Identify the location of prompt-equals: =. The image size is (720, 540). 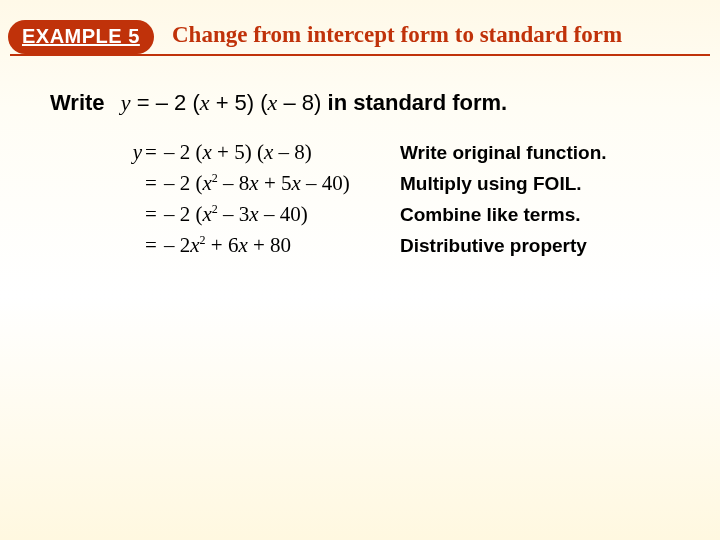
(144, 102).